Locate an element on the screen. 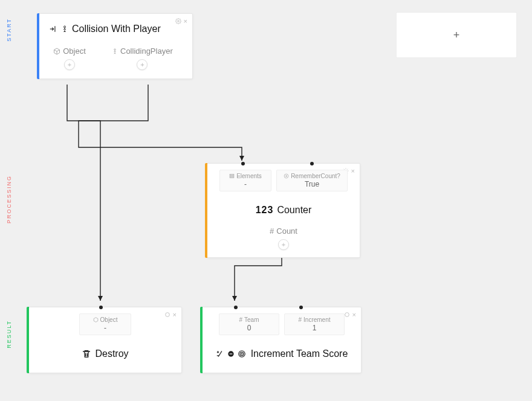  plus-minus-icon is located at coordinates (220, 354).